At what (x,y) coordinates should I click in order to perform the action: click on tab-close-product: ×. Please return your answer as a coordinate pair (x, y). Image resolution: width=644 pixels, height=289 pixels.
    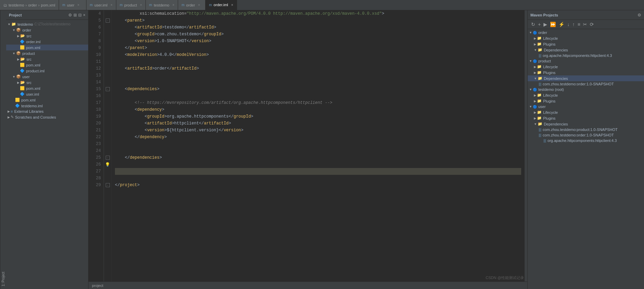
    Looking at the image, I should click on (141, 5).